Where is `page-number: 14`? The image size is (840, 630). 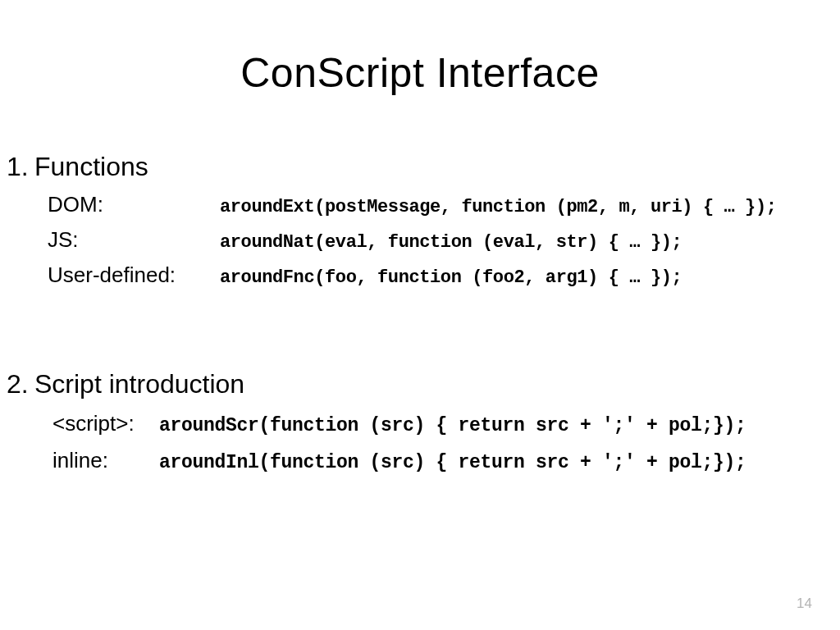 page-number: 14 is located at coordinates (804, 604).